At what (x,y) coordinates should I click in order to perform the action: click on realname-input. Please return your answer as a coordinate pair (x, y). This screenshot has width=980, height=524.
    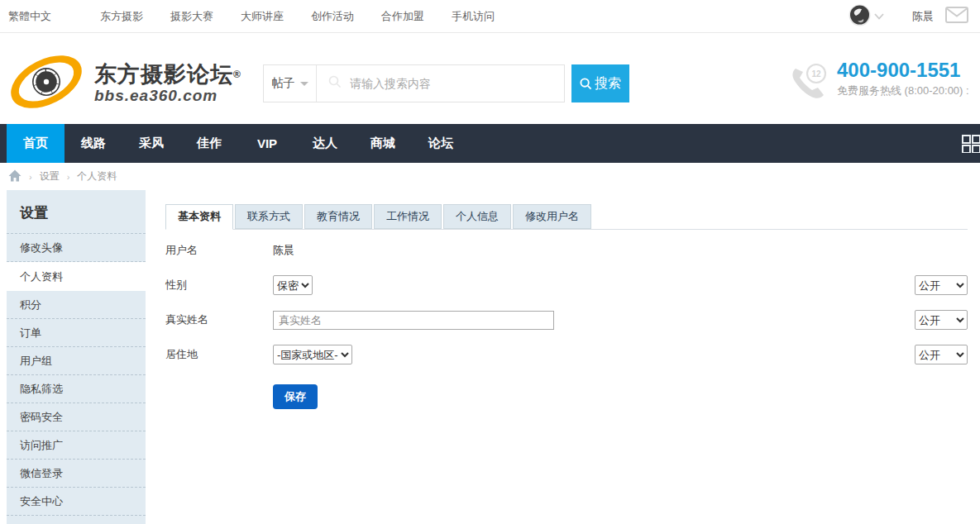
    Looking at the image, I should click on (414, 321).